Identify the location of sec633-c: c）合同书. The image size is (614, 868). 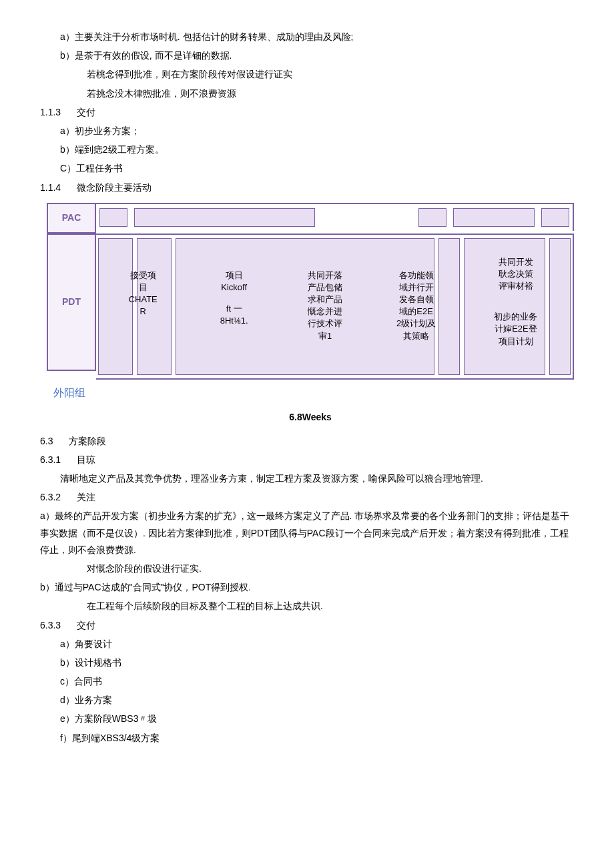
(307, 682).